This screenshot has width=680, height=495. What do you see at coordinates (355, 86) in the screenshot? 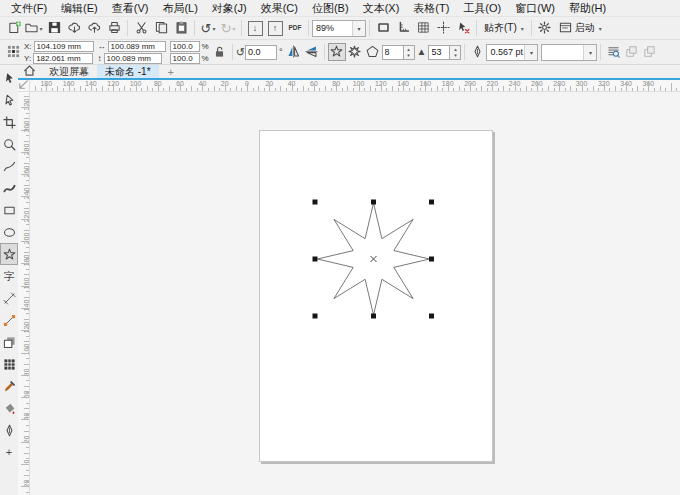
I see `horizontal-ruler: 2001801601401201008060402002040608010012…` at bounding box center [355, 86].